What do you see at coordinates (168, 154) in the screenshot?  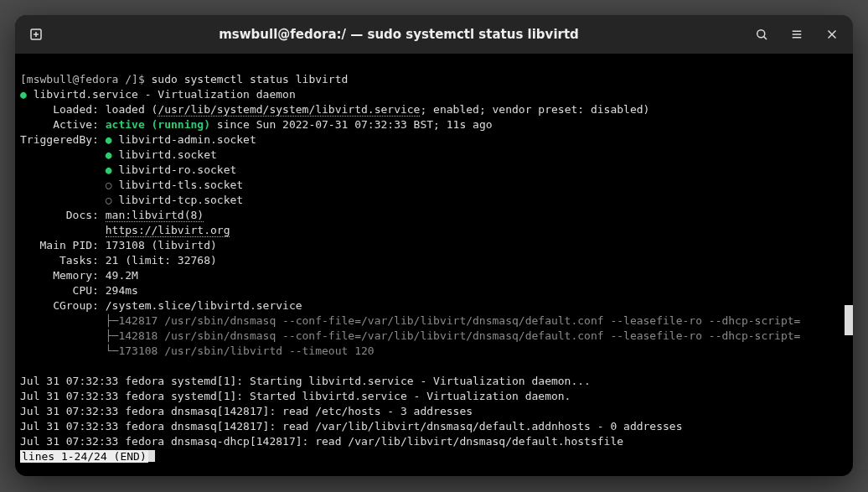 I see `trigger-name: libvirtd.socket` at bounding box center [168, 154].